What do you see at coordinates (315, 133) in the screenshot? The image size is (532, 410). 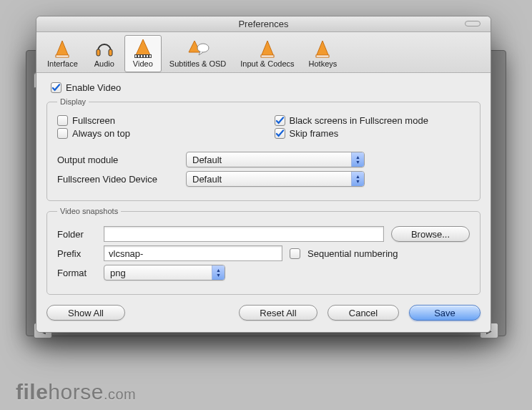 I see `skip-frames-label: Skip frames` at bounding box center [315, 133].